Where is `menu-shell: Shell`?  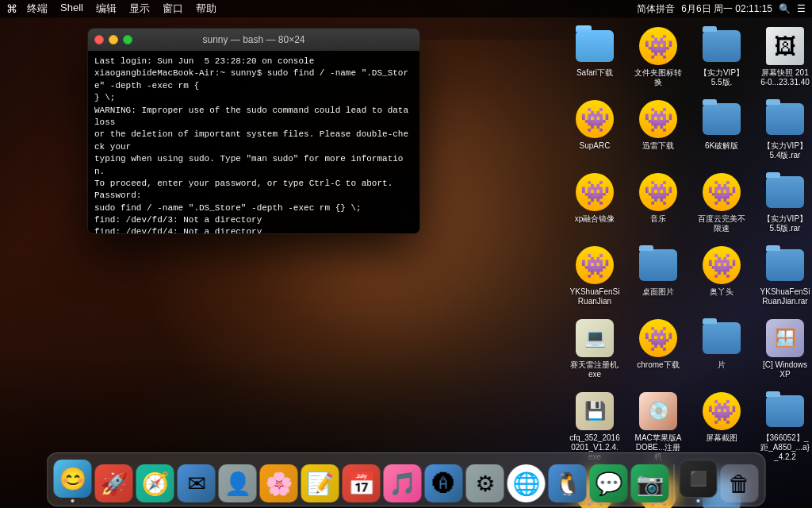
menu-shell: Shell is located at coordinates (71, 9).